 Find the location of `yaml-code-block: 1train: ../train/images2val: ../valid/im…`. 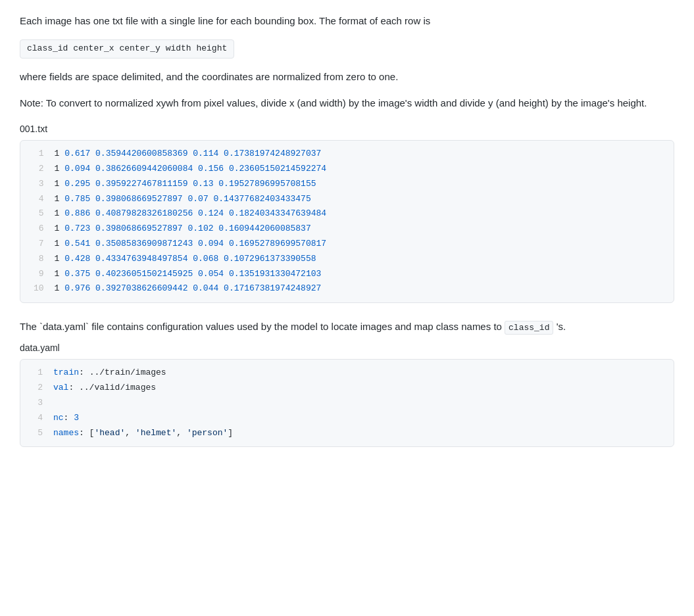

yaml-code-block: 1train: ../train/images2val: ../valid/im… is located at coordinates (347, 403).